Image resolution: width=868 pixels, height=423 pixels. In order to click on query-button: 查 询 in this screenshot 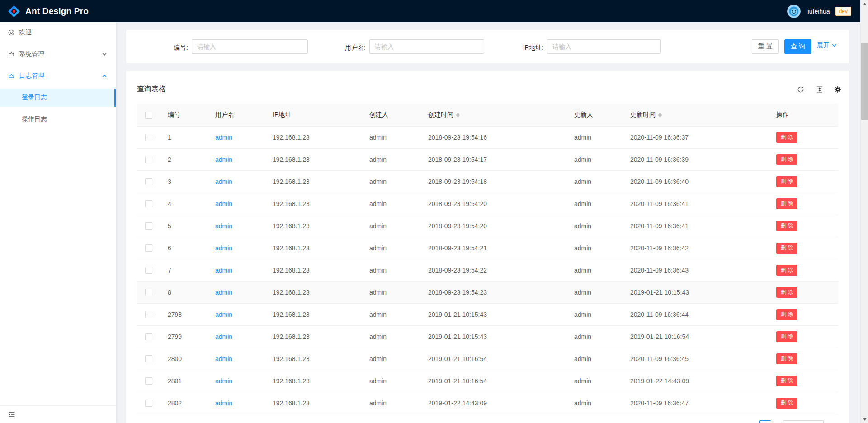, I will do `click(798, 47)`.